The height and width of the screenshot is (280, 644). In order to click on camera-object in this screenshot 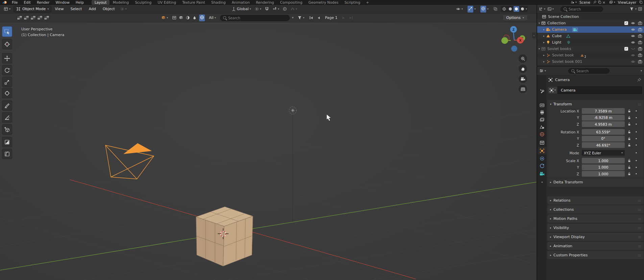, I will do `click(130, 161)`.